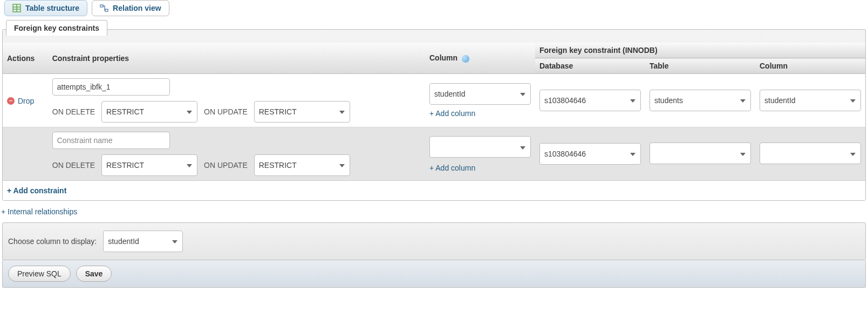 The height and width of the screenshot is (325, 868). I want to click on footer-bar: Preview SQL Save, so click(434, 274).